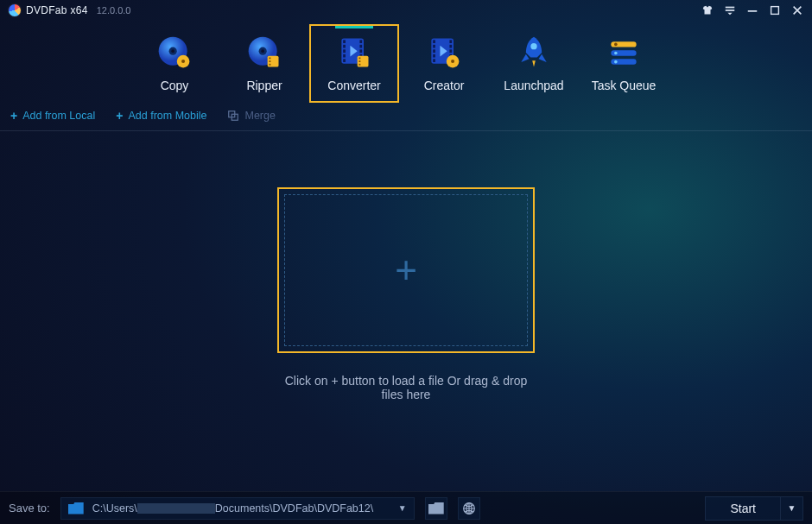 Image resolution: width=812 pixels, height=524 pixels. I want to click on title-bar-left: DVDFab x64 12.0.0.0, so click(69, 10).